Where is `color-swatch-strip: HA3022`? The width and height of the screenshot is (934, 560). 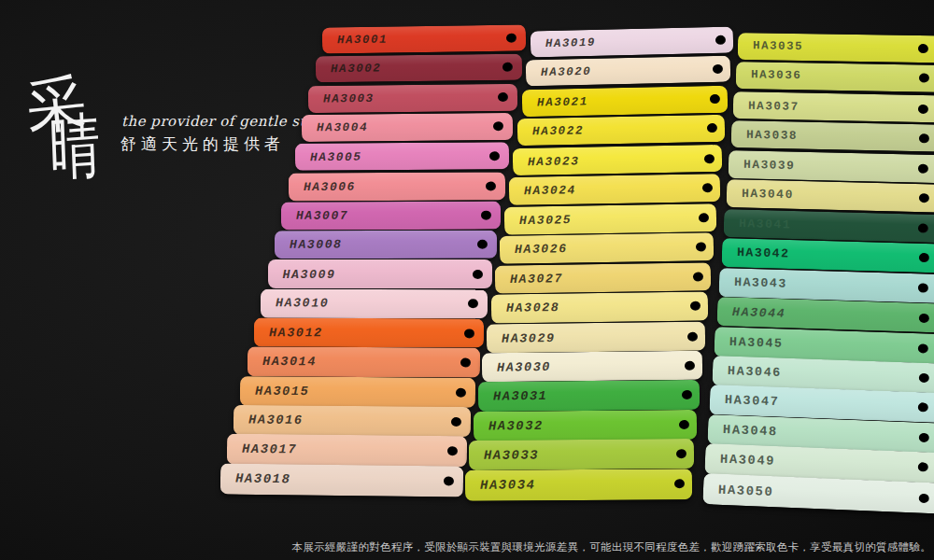
color-swatch-strip: HA3022 is located at coordinates (622, 131).